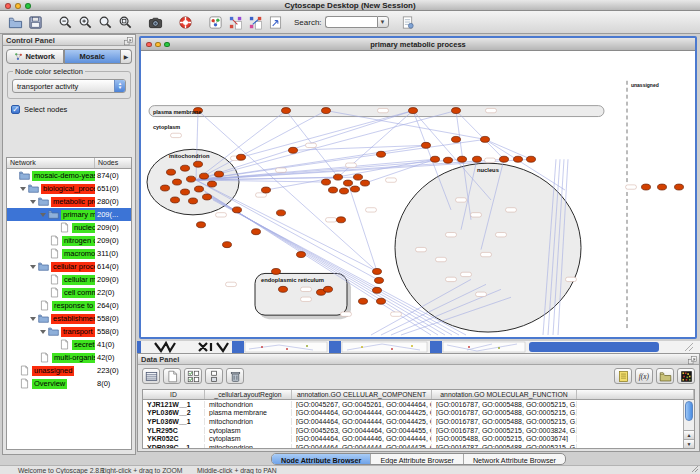  Describe the element at coordinates (504, 394) in the screenshot. I see `column-header-3: annotation.GO MOLECULAR_FUNCTION` at that location.